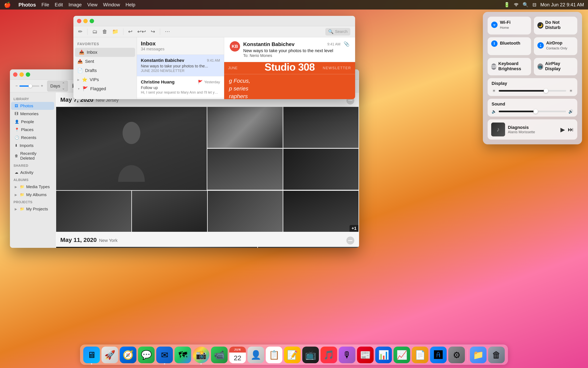 Image resolution: width=588 pixels, height=368 pixels. What do you see at coordinates (33, 122) in the screenshot?
I see `sidebar-people: 👤 People` at bounding box center [33, 122].